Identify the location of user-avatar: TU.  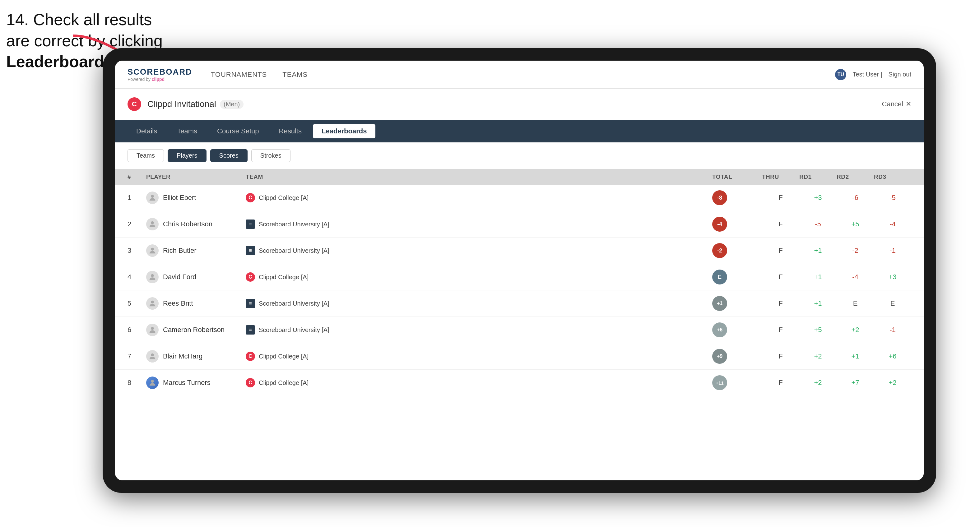
(841, 75).